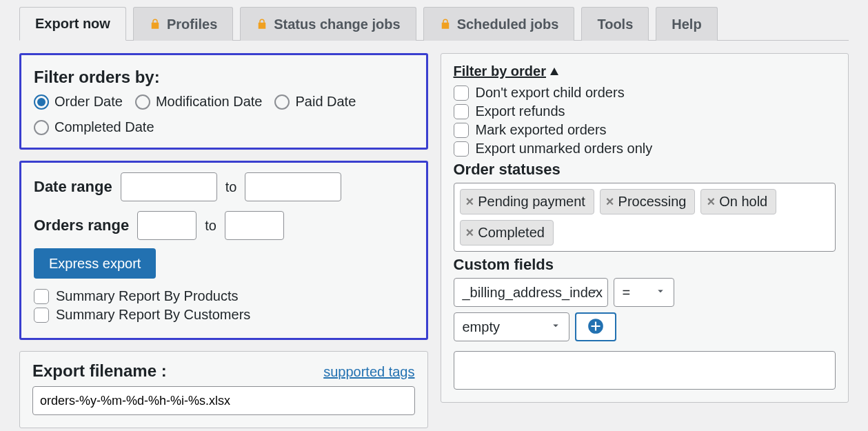 The height and width of the screenshot is (431, 868). I want to click on panel-export-filename: Export filename : supported tags, so click(223, 390).